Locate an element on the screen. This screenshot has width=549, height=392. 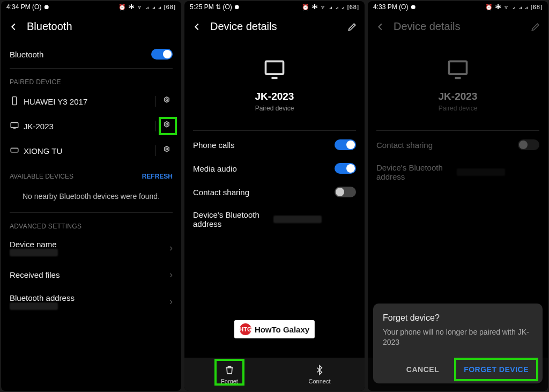
connect-label: Connect is located at coordinates (320, 381).